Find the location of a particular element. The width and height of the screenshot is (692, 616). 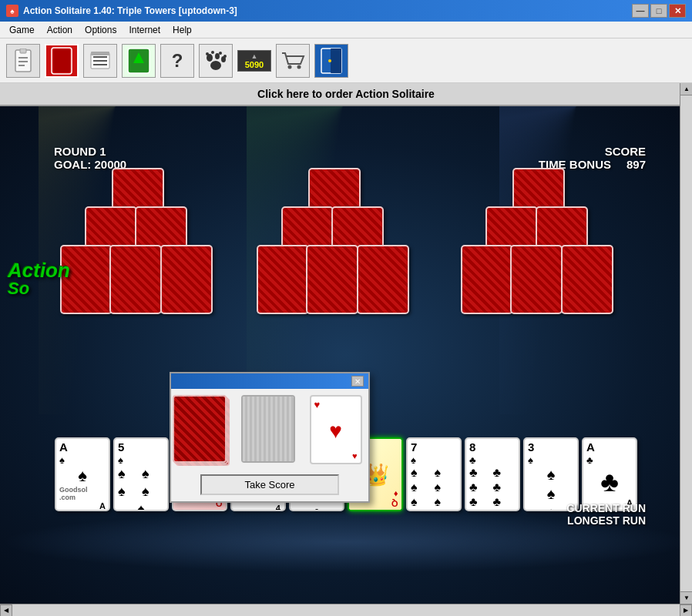

order-banner: Click here to order Action Solitaire is located at coordinates (346, 95).